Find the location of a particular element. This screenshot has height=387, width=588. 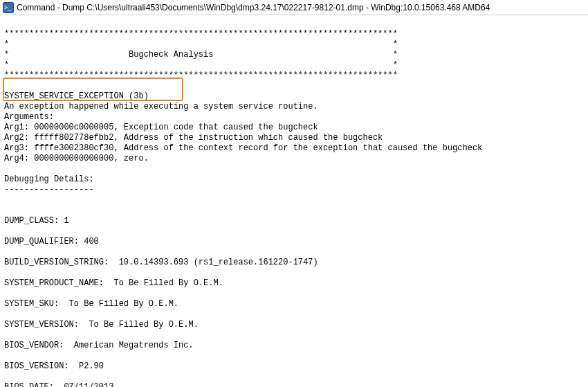

bios-version: BIOS_VERSION: P2.90 is located at coordinates (54, 366).